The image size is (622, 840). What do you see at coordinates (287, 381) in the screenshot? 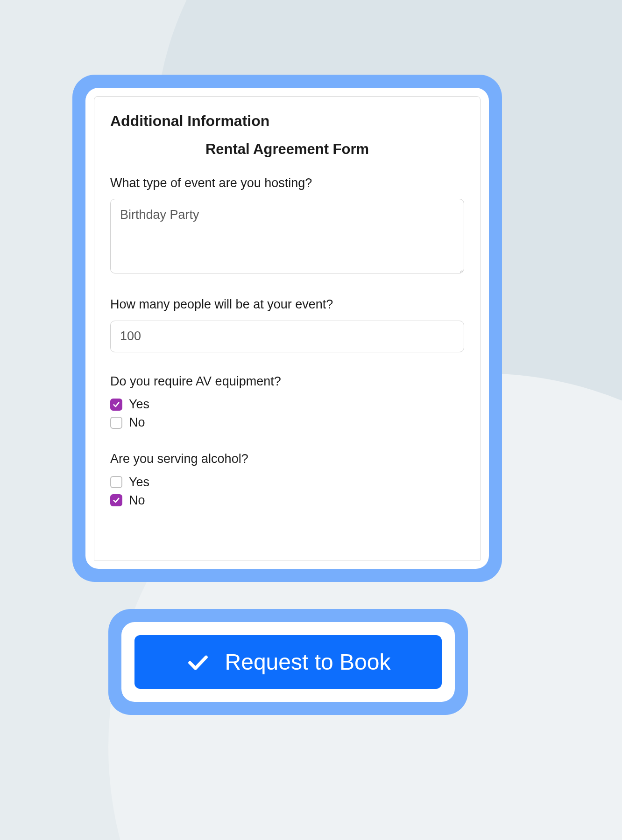
I see `question-label: Do you require AV equipment?` at bounding box center [287, 381].